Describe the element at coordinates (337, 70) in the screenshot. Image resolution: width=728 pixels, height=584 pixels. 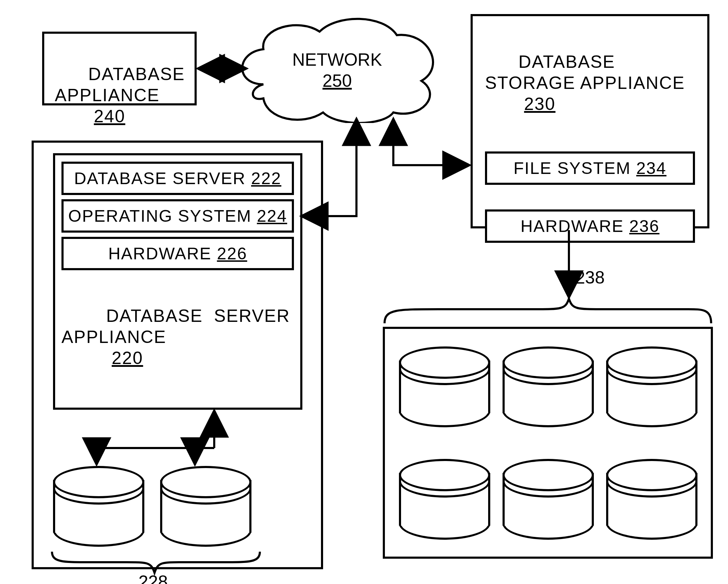
I see `network-label: NETWORK 250` at that location.